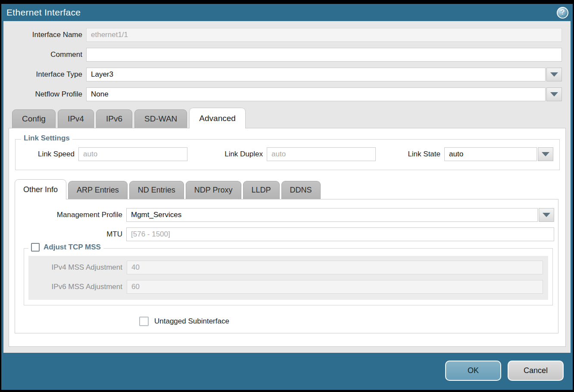 This screenshot has height=392, width=574. What do you see at coordinates (324, 55) in the screenshot?
I see `comment-field` at bounding box center [324, 55].